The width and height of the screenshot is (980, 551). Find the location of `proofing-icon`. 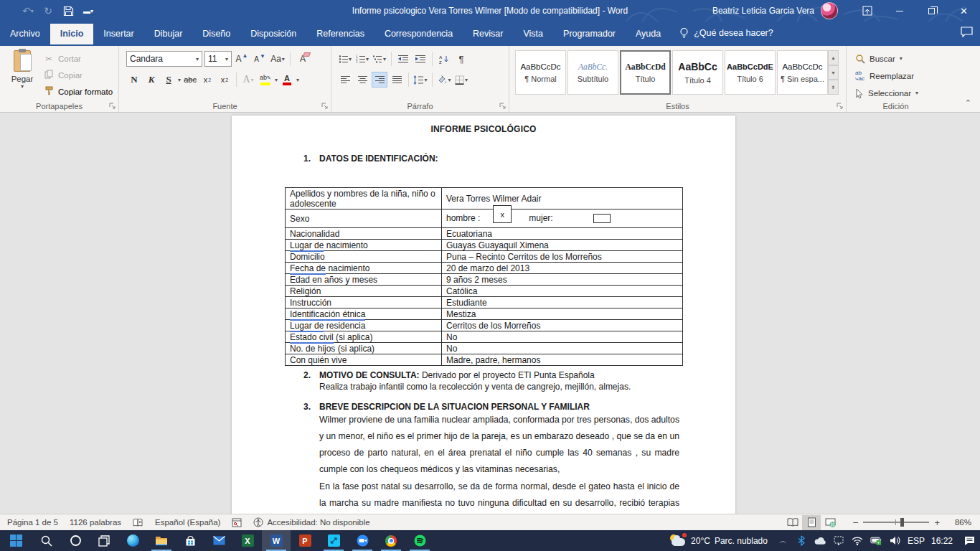

proofing-icon is located at coordinates (138, 522).